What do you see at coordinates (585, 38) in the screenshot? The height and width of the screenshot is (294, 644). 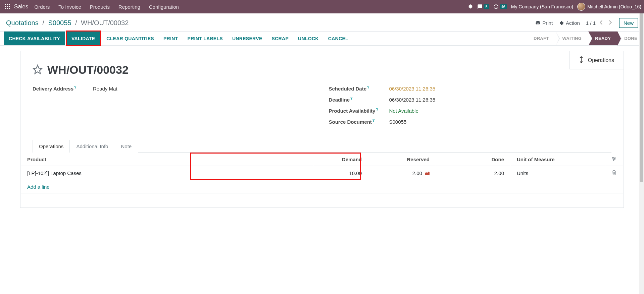 I see `status-bar: DRAFT WAITING READY DONE` at bounding box center [585, 38].